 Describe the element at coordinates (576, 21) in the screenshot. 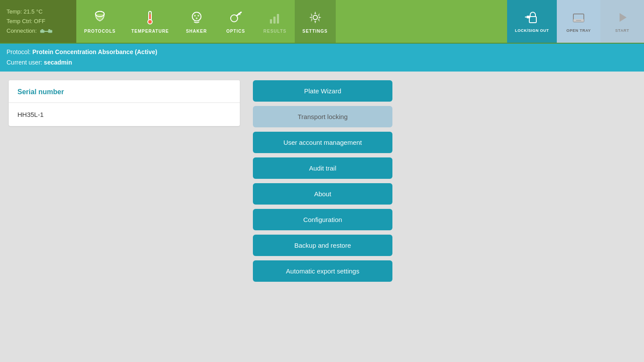

I see `action-buttons: LOCK/SIGN OUT OPEN TRAY START` at that location.